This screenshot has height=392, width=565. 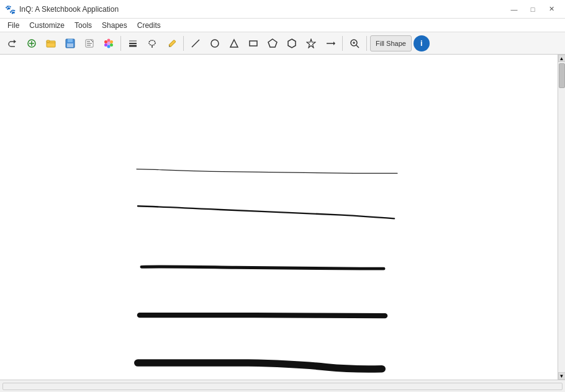 I want to click on scroll-down-arrow: ▼, so click(x=562, y=376).